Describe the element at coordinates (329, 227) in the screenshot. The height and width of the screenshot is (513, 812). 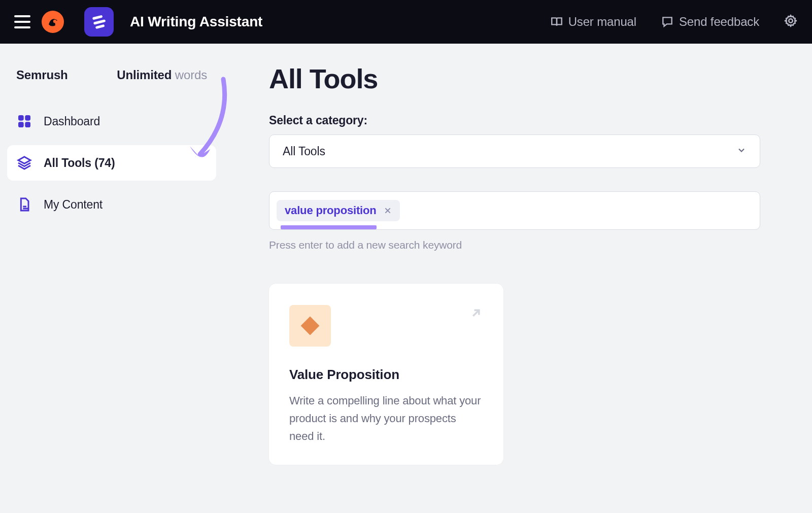
I see `annotation-underline` at that location.